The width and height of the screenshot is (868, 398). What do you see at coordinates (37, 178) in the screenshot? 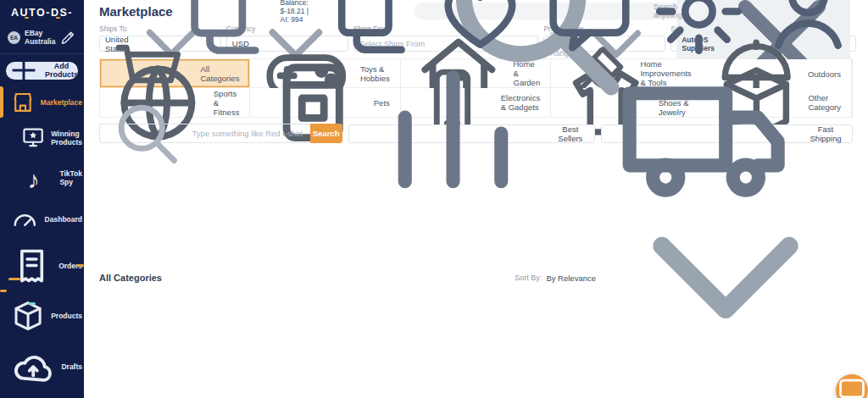
I see `tiktok-icon: ♪` at bounding box center [37, 178].